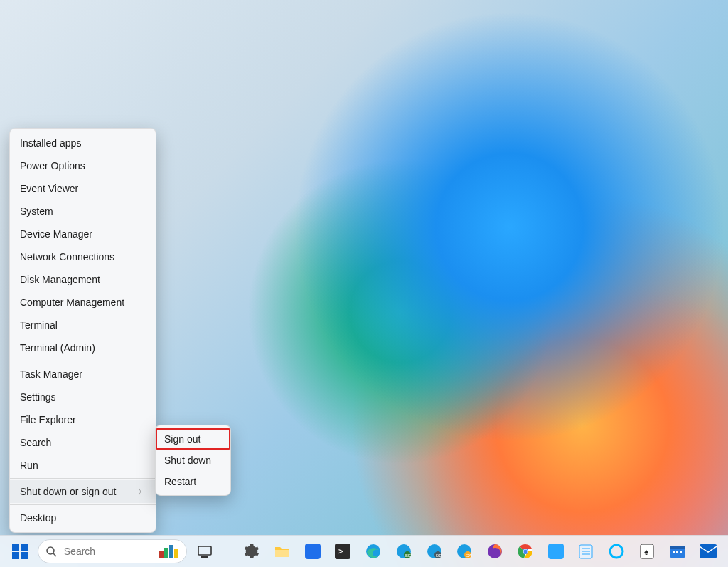 This screenshot has height=567, width=728. What do you see at coordinates (252, 551) in the screenshot?
I see `settings-button` at bounding box center [252, 551].